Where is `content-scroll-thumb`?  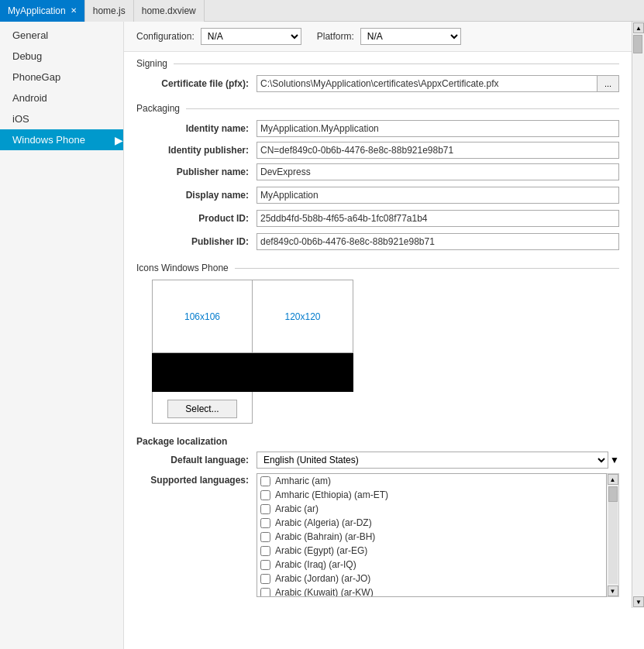
content-scroll-thumb is located at coordinates (638, 44).